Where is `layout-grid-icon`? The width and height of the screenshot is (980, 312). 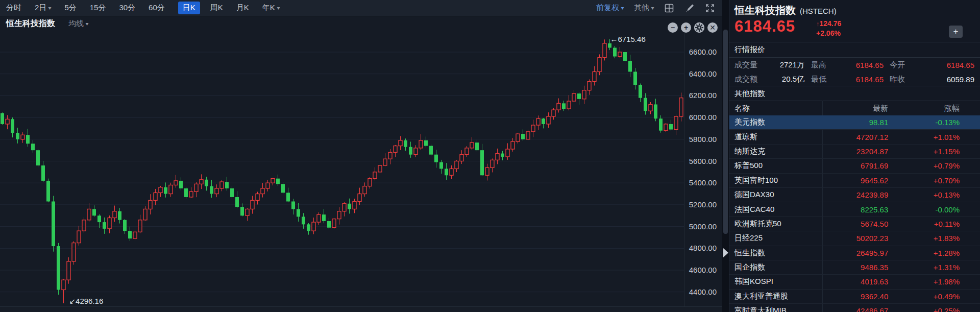 layout-grid-icon is located at coordinates (669, 8).